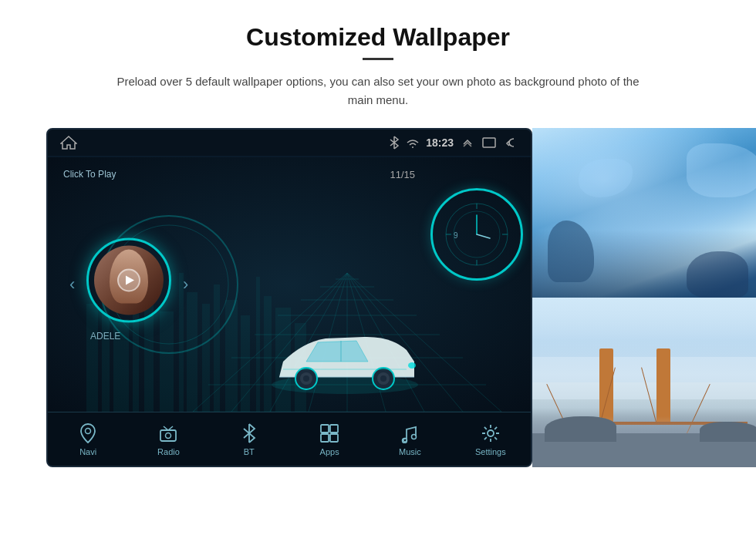  I want to click on back-icon, so click(511, 143).